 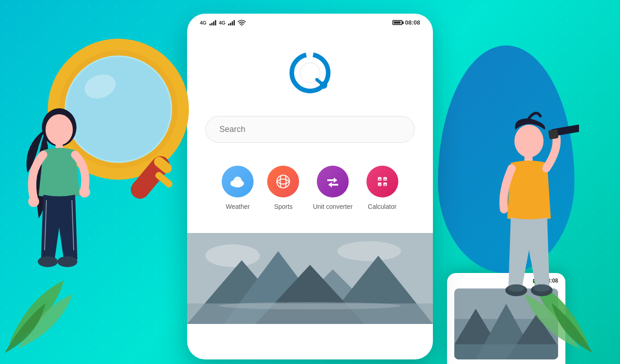 I want to click on sports-label: Sports, so click(x=283, y=207).